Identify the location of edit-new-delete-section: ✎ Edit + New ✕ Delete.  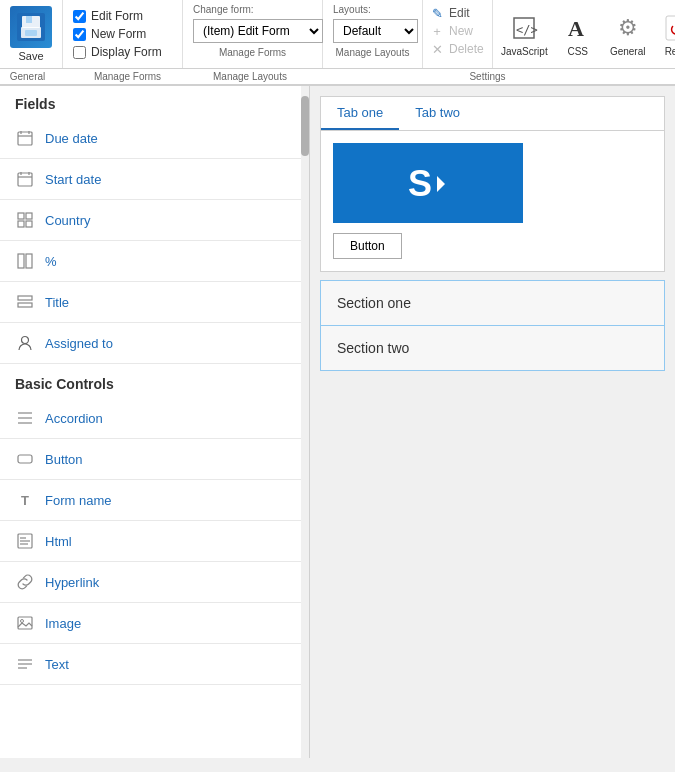
(458, 34).